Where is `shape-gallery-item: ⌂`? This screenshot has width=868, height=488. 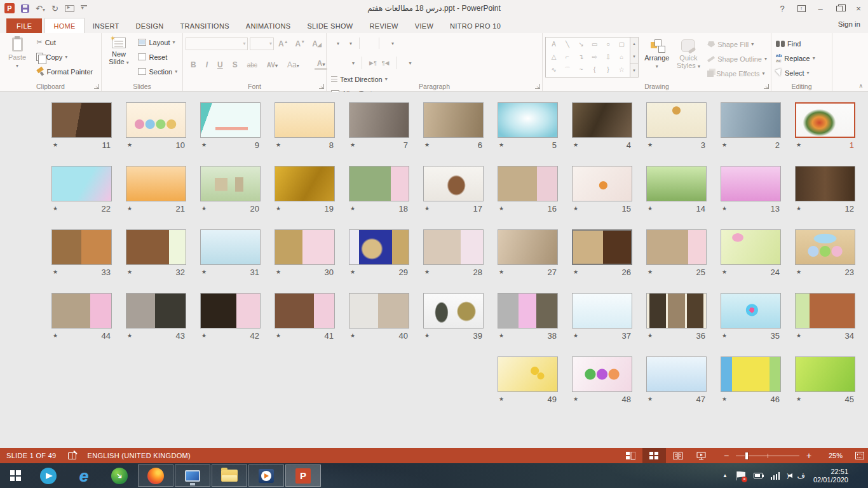
shape-gallery-item: ⌂ is located at coordinates (621, 57).